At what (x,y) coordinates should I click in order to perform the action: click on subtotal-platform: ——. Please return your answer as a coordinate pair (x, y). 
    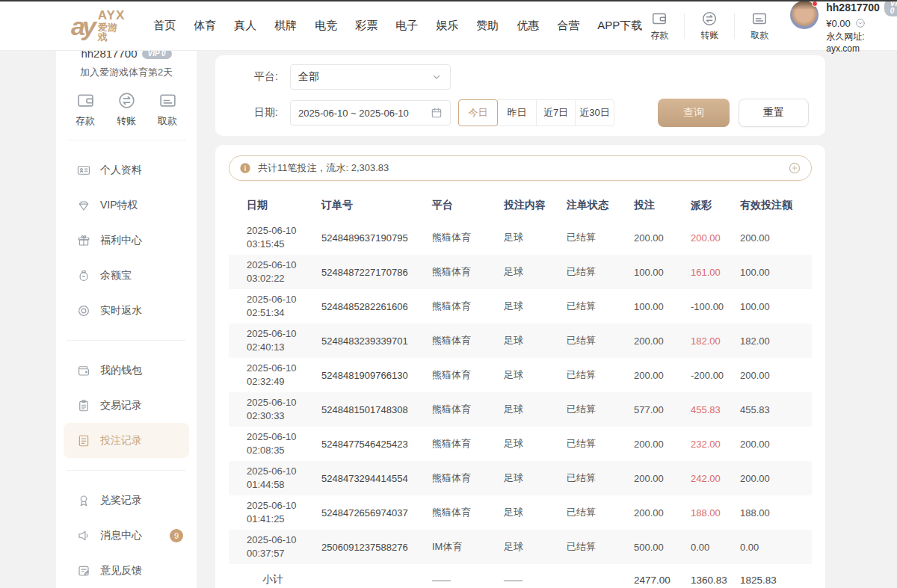
    Looking at the image, I should click on (468, 580).